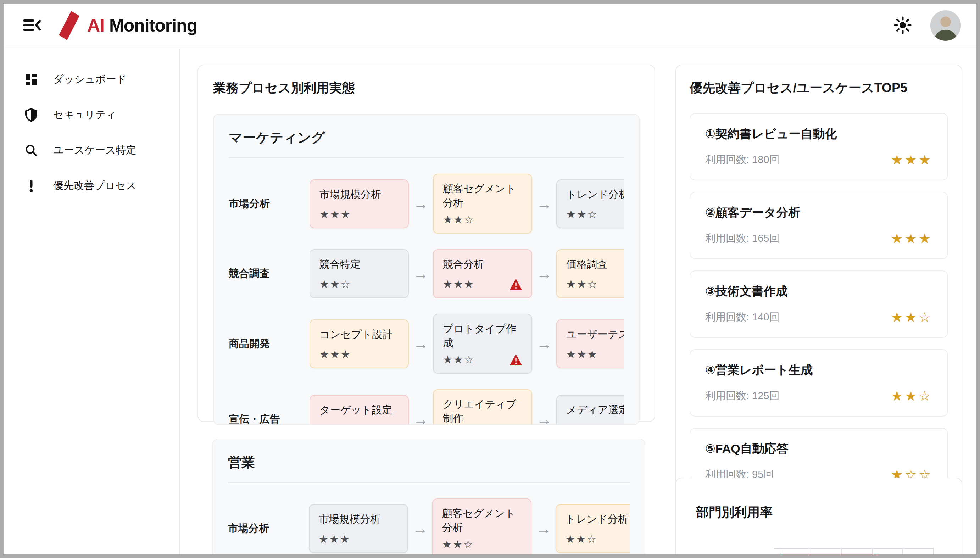 The height and width of the screenshot is (558, 980). I want to click on exclamation-icon, so click(31, 185).